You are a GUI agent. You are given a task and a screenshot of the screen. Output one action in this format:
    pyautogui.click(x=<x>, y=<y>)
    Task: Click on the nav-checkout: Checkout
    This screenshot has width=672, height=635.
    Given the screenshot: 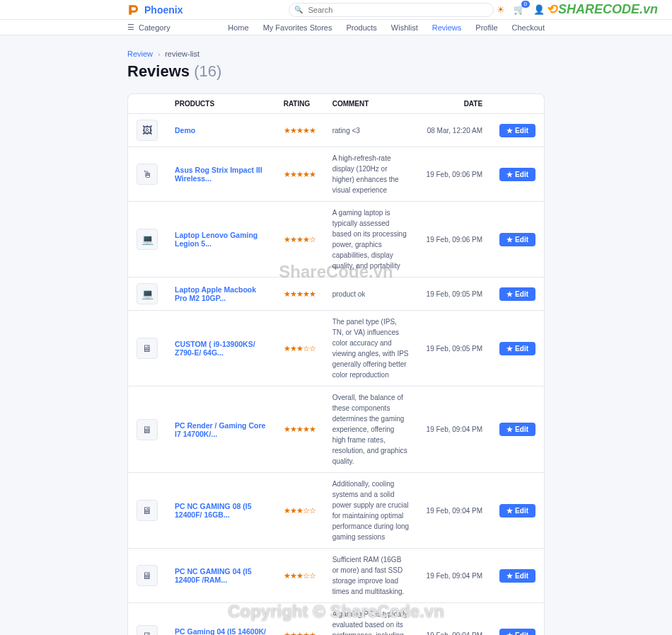 What is the action you would take?
    pyautogui.click(x=528, y=28)
    